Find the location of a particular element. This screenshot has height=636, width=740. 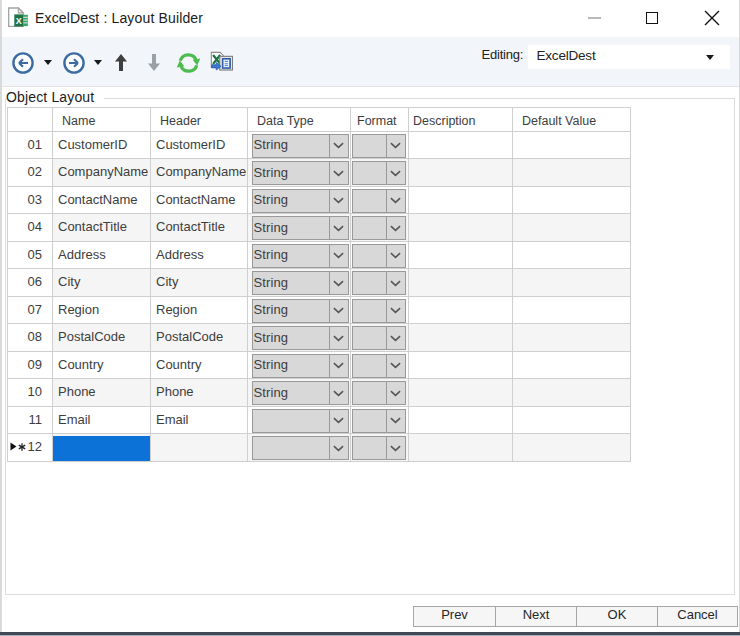

svg-text: X is located at coordinates (19, 21).